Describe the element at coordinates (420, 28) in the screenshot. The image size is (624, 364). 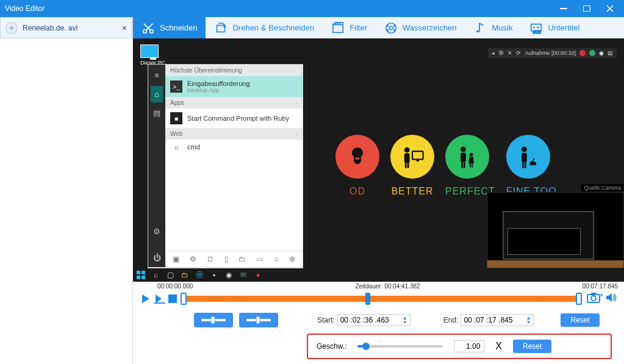
I see `tab-watermark: Wasserzeichen` at that location.